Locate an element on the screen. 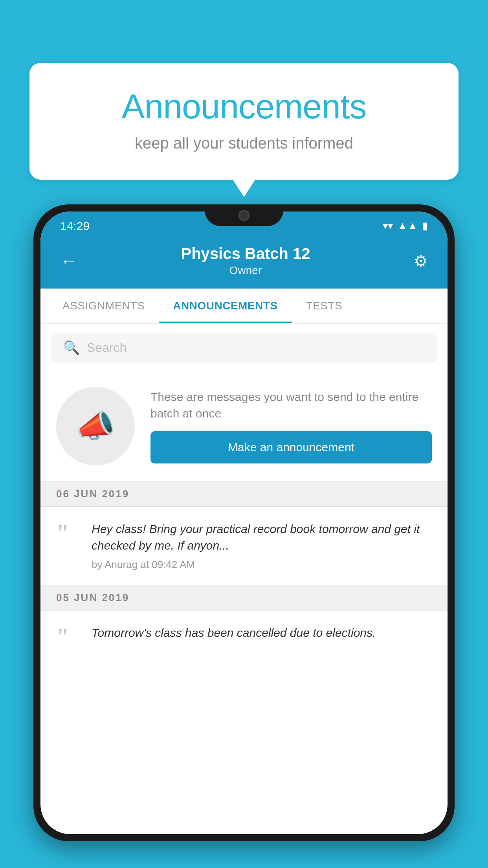 Image resolution: width=488 pixels, height=868 pixels. announcement-item-2: " Tomorrow's class has been cancelled du… is located at coordinates (244, 635).